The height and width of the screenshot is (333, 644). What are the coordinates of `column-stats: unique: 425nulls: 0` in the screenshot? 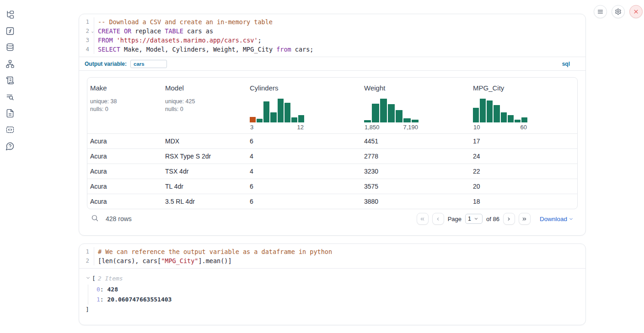 It's located at (205, 105).